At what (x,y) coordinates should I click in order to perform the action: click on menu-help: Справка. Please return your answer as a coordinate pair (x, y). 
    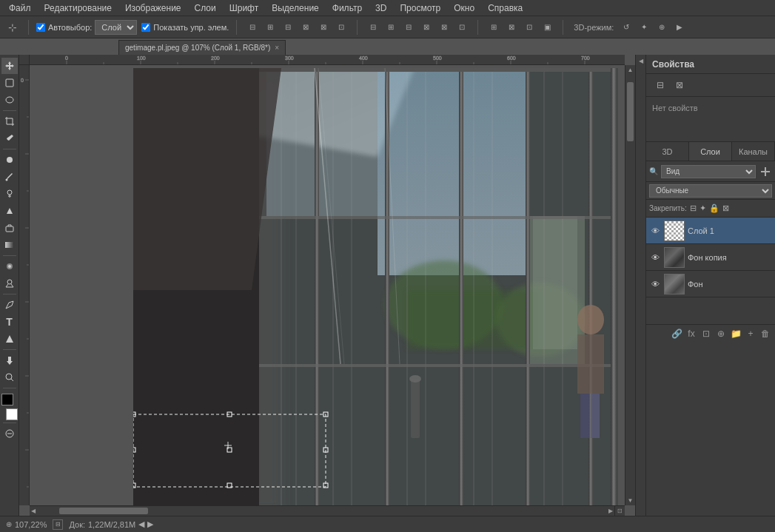
    Looking at the image, I should click on (505, 8).